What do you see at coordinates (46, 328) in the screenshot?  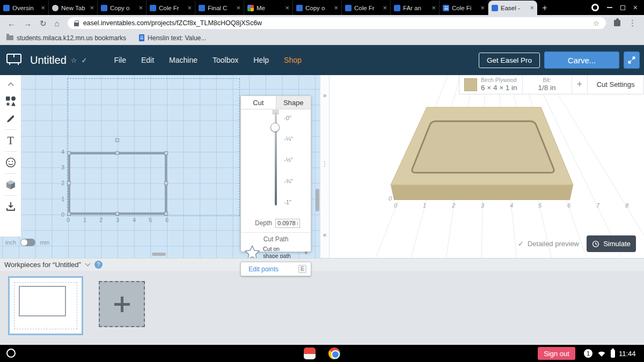 I see `thumbnail-axis-ticks` at bounding box center [46, 328].